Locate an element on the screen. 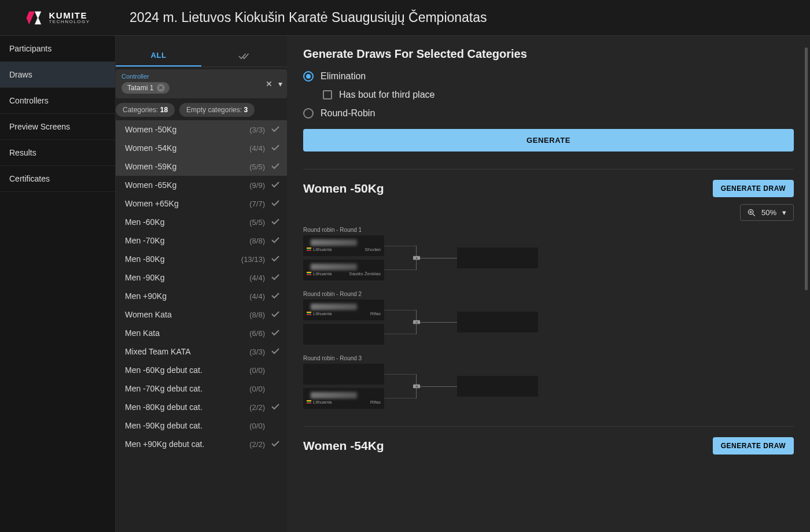  category-count: (0/0) is located at coordinates (257, 370).